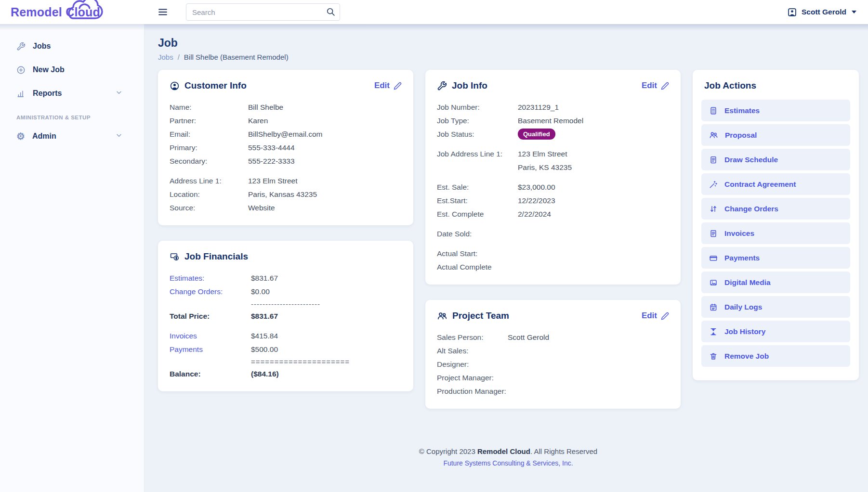  Describe the element at coordinates (72, 136) in the screenshot. I see `sidebar-item-admin: ⚙ Admin` at that location.